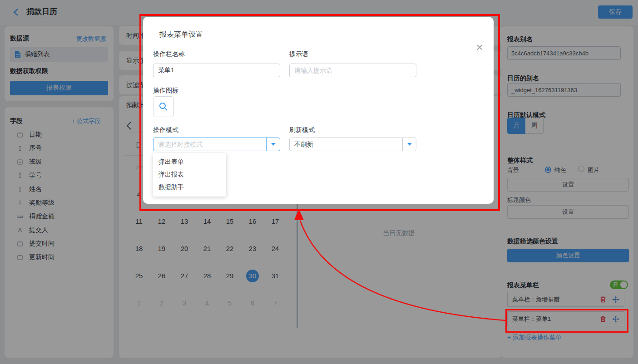 This screenshot has width=638, height=364. Describe the element at coordinates (346, 144) in the screenshot. I see `refresh-mode-value: 不刷新` at that location.